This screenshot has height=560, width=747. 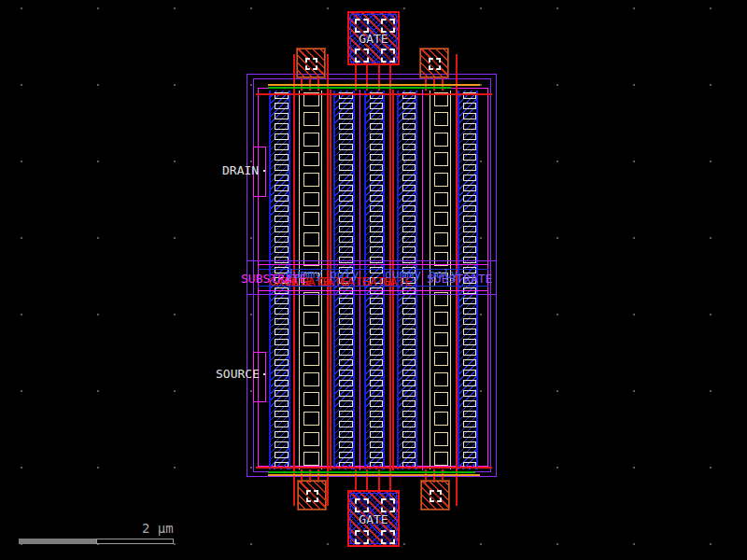 What do you see at coordinates (322, 274) in the screenshot?
I see `dummy-poly-label-left: dummy poly` at bounding box center [322, 274].